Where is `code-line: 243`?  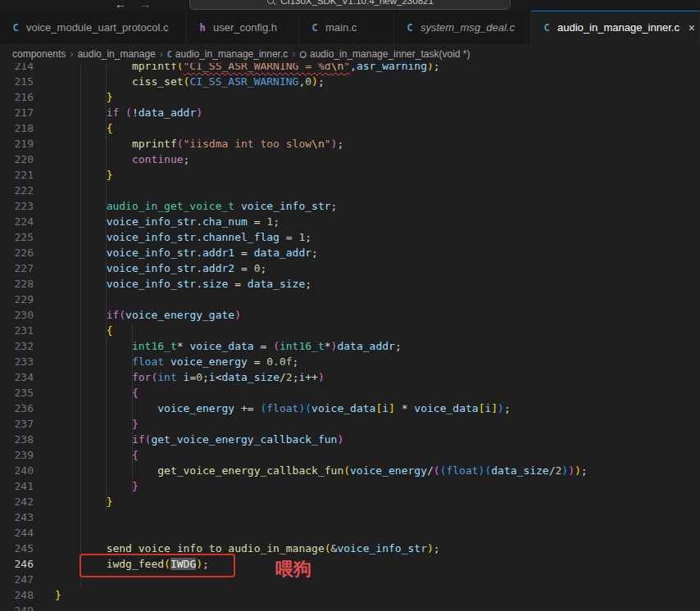 code-line: 243 is located at coordinates (350, 518).